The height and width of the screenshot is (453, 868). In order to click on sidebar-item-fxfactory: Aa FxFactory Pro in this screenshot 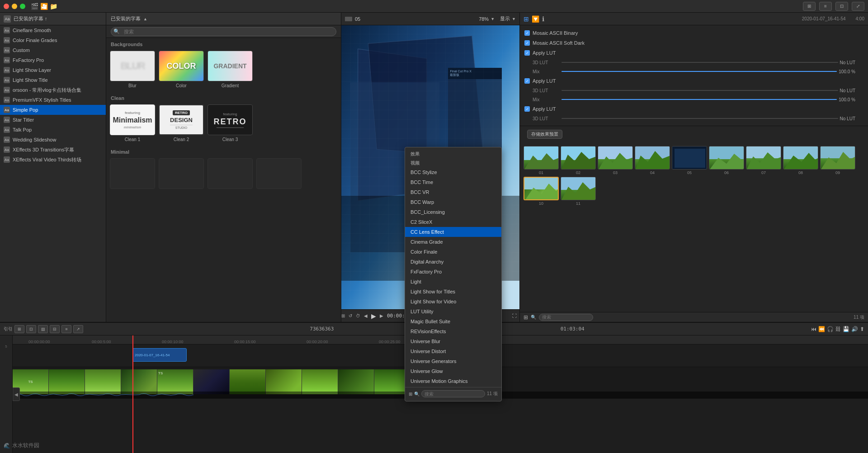, I will do `click(53, 60)`.